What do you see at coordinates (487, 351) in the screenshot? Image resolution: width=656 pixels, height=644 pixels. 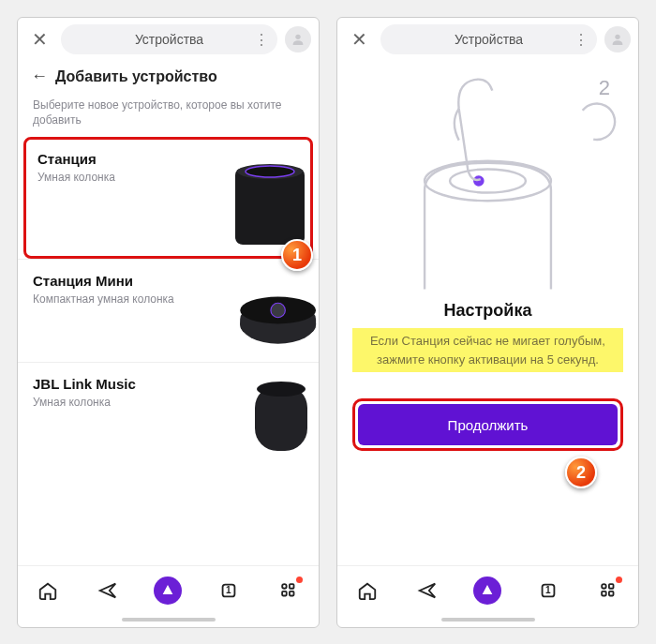 I see `setup-text: Если Станция сейчас не мигает голубым, з…` at bounding box center [487, 351].